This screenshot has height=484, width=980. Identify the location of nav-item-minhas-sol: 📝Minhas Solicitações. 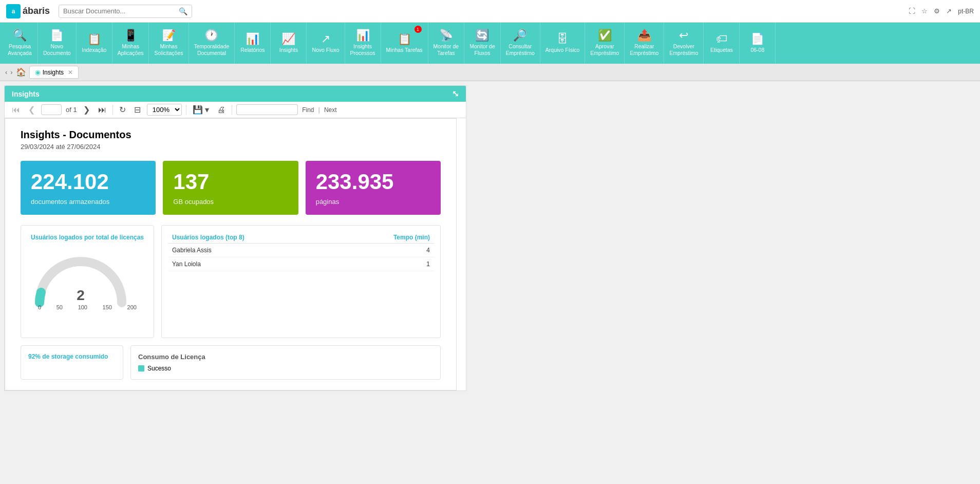
(168, 43).